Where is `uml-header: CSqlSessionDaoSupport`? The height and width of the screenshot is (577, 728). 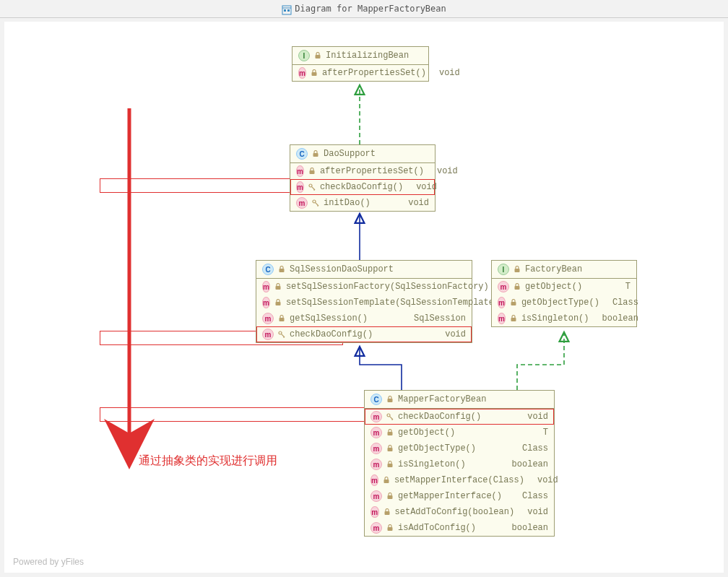
uml-header: CSqlSessionDaoSupport is located at coordinates (364, 270).